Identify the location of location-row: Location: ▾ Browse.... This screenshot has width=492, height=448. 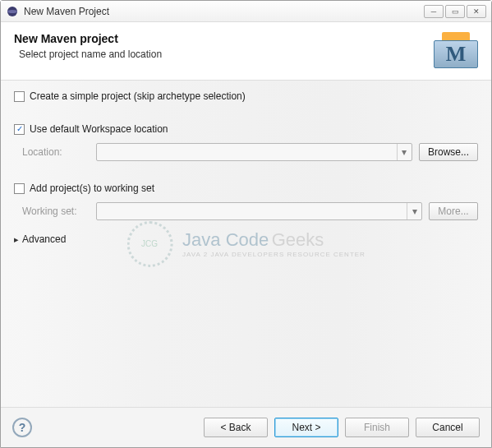
(250, 152).